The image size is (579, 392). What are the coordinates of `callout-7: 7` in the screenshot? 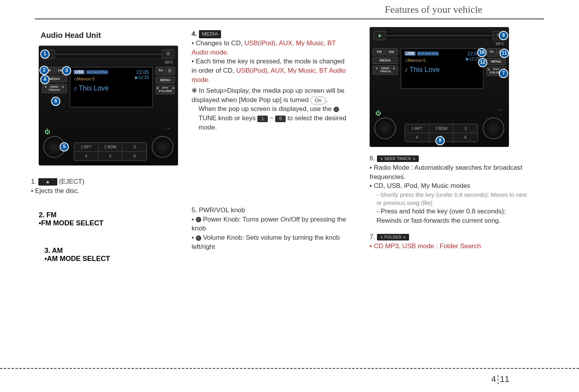 It's located at (504, 73).